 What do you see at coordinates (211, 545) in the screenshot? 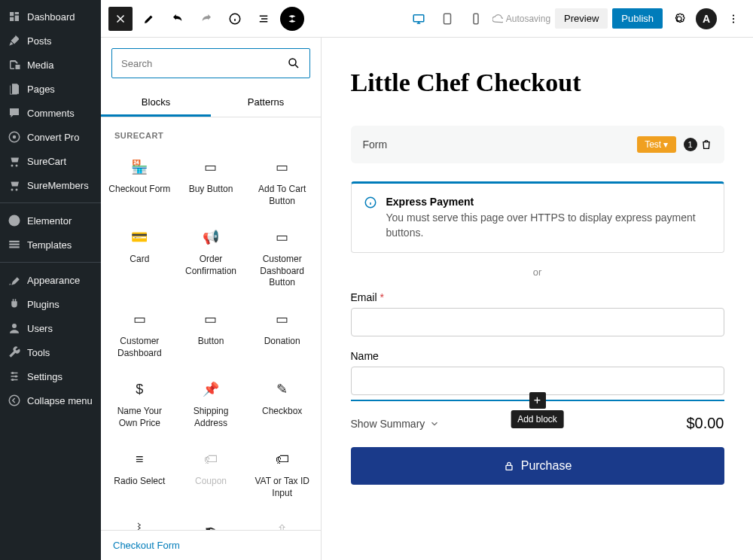
I see `breadcrumb: Checkout Form` at bounding box center [211, 545].